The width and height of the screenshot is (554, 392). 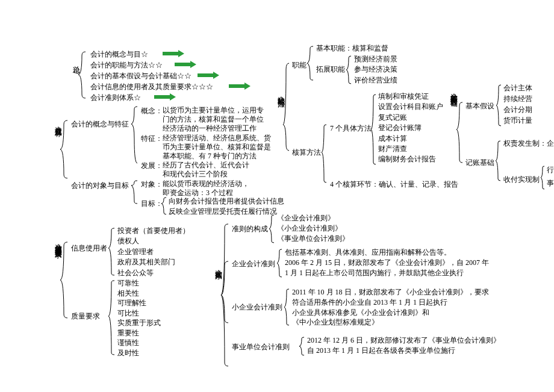 I want to click on s1-i3: 会计信息的使用者及其质量要求☆☆☆, so click(x=152, y=87).